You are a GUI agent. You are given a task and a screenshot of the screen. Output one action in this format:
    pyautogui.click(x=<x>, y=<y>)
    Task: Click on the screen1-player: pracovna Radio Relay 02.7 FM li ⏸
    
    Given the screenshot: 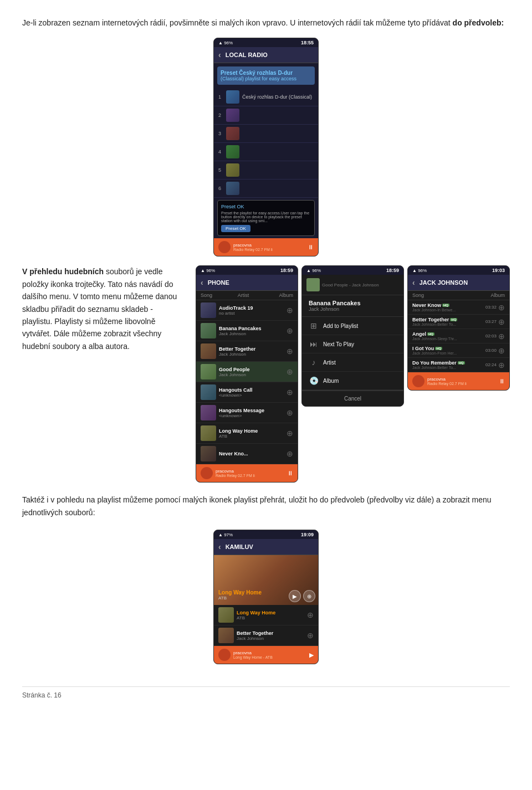 What is the action you would take?
    pyautogui.click(x=266, y=247)
    